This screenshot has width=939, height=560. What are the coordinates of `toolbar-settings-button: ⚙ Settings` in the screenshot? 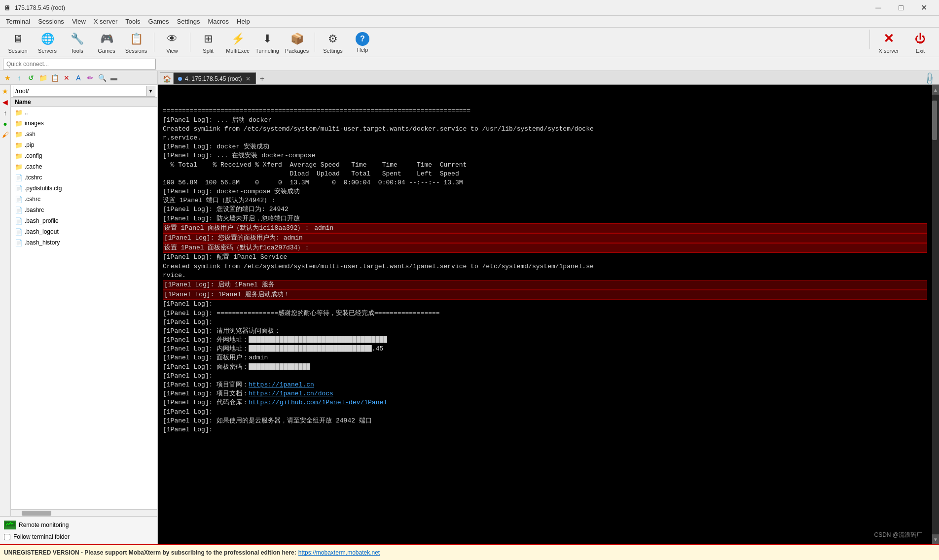 It's located at (333, 42).